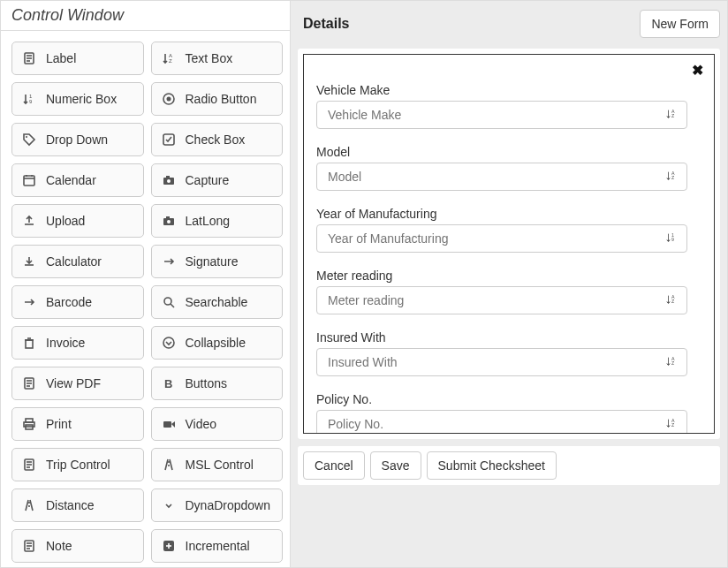 The width and height of the screenshot is (728, 568). What do you see at coordinates (207, 383) in the screenshot?
I see `control-item-label: Buttons` at bounding box center [207, 383].